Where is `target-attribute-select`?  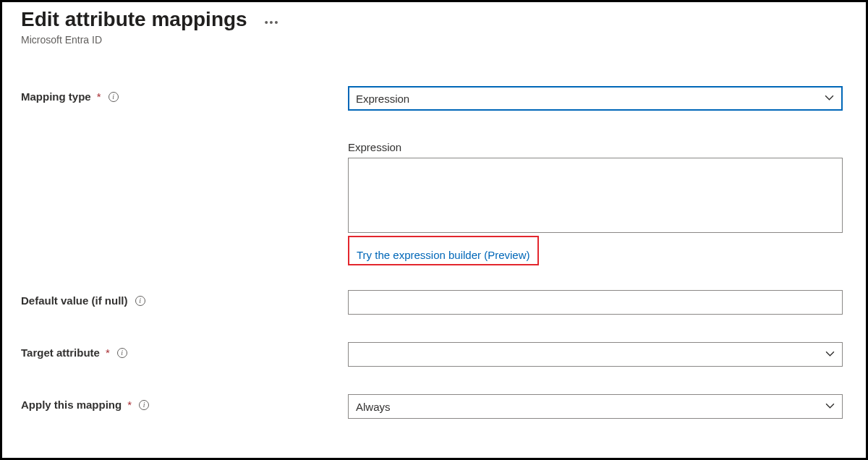
target-attribute-select is located at coordinates (595, 354).